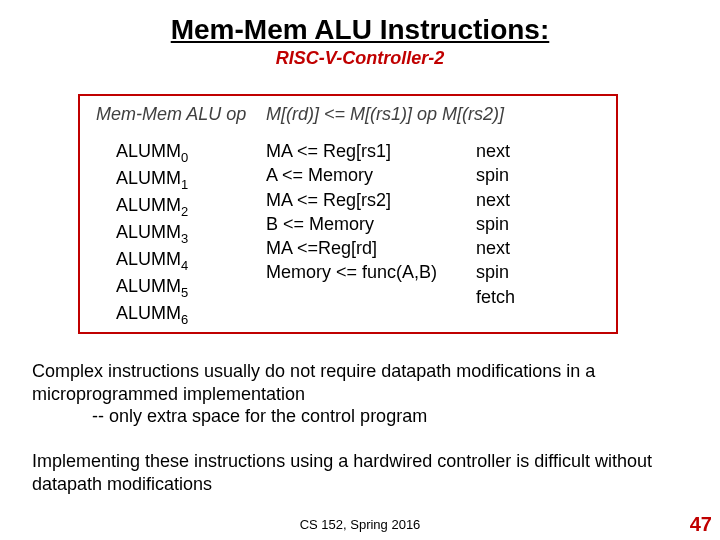 This screenshot has width=720, height=540. What do you see at coordinates (191, 152) in the screenshot?
I see `state-name: ALUMM0` at bounding box center [191, 152].